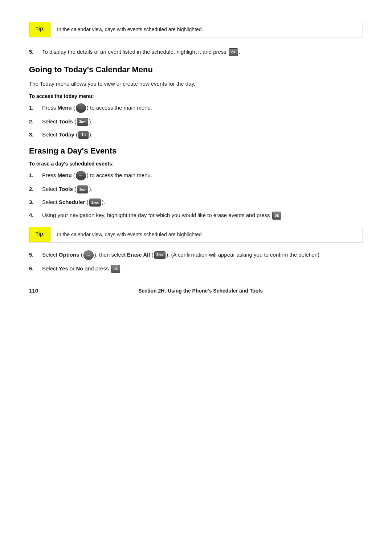 Image resolution: width=392 pixels, height=543 pixels. I want to click on ok-button-icon-2: ok, so click(277, 216).